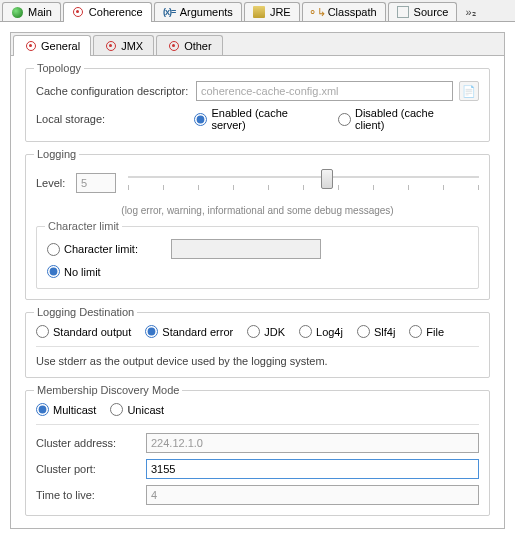 The image size is (515, 541). What do you see at coordinates (146, 410) in the screenshot?
I see `radio-label: Unicast` at bounding box center [146, 410].